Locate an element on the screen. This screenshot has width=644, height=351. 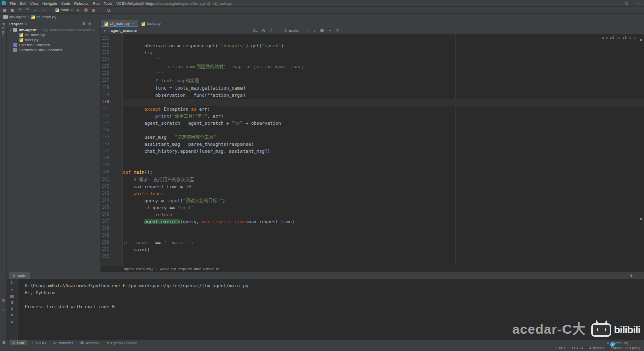
code-line: 131 except Exception as err: is located at coordinates (372, 109).